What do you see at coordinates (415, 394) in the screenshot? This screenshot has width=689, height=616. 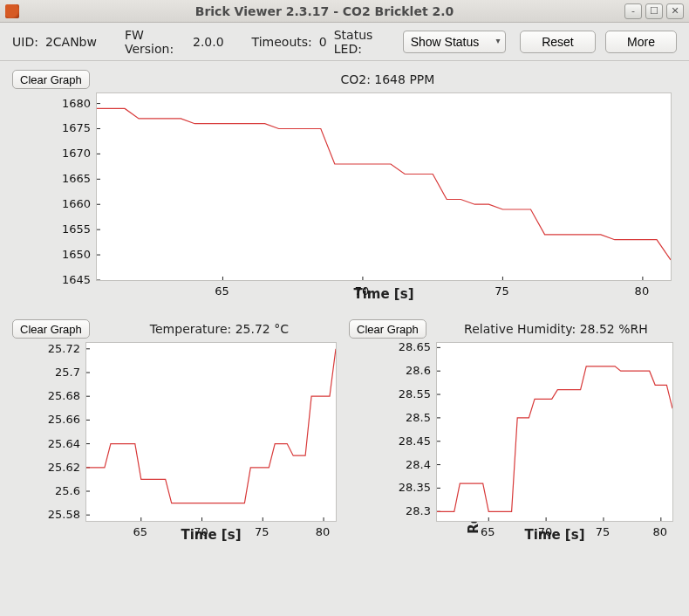 I see `y-tick-label: 28.55` at bounding box center [415, 394].